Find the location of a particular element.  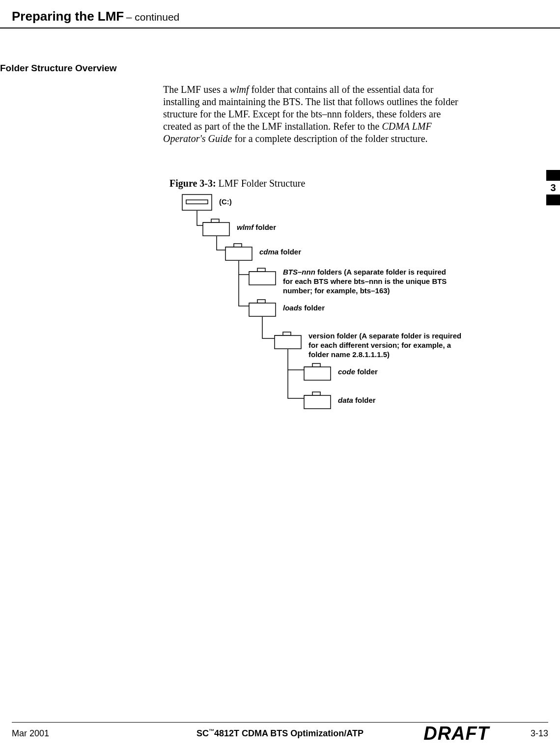

footer-rule is located at coordinates (280, 722).